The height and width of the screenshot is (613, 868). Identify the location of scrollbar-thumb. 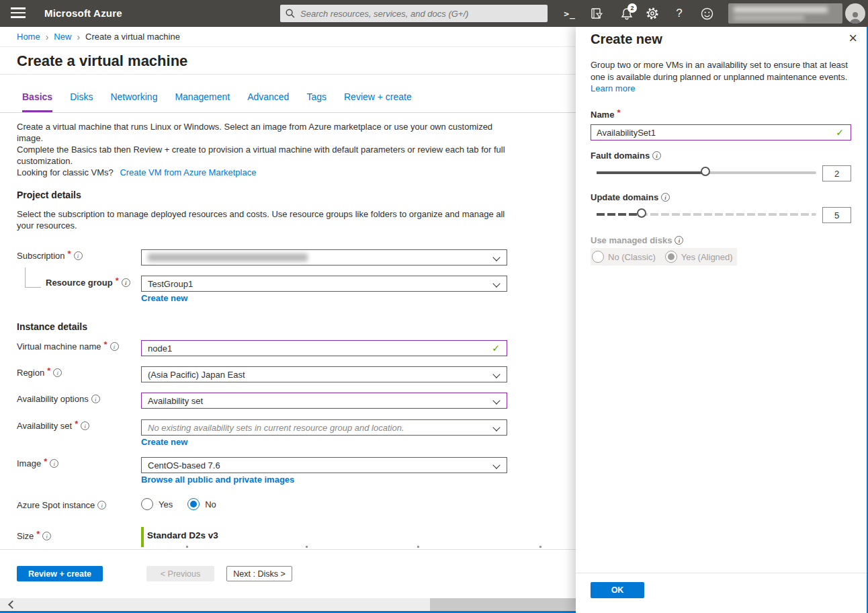
(503, 605).